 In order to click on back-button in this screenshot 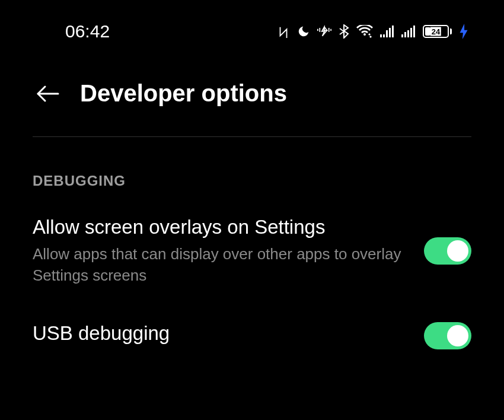, I will do `click(47, 94)`.